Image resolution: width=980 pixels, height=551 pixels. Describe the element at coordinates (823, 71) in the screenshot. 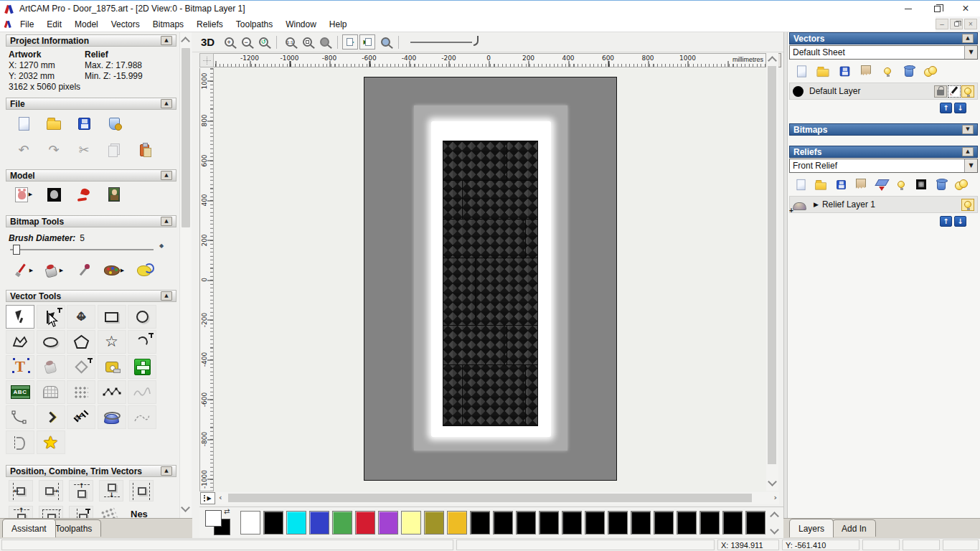

I see `open-vector-layer-button` at that location.